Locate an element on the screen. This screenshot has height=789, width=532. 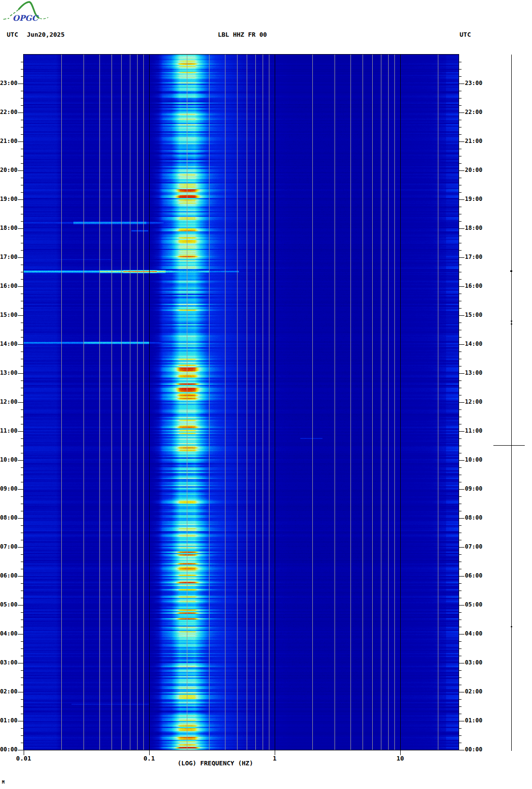
y-axis-label-left: 04:00 is located at coordinates (9, 634).